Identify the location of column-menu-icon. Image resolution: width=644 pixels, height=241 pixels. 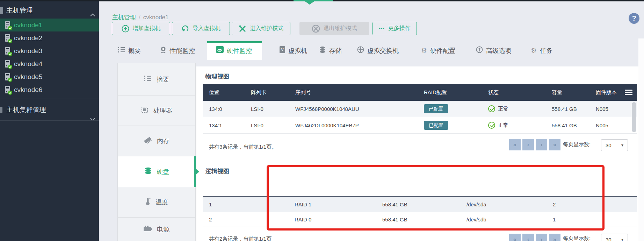
(629, 92).